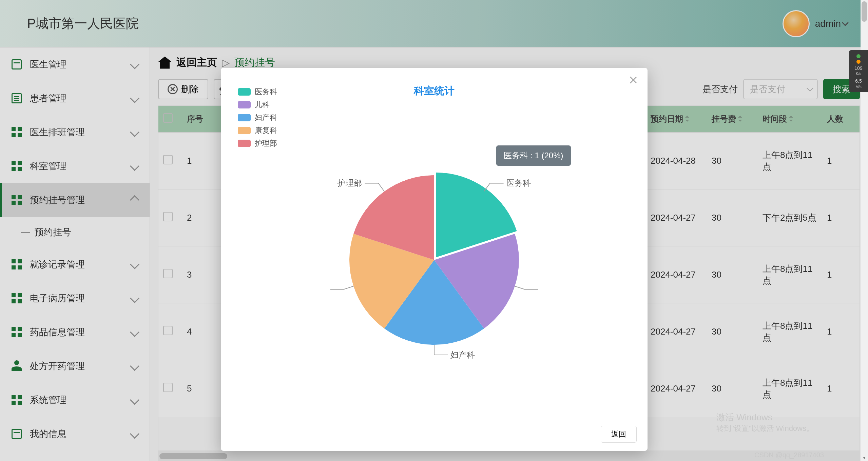  I want to click on dialog-back-button: 返回, so click(619, 434).